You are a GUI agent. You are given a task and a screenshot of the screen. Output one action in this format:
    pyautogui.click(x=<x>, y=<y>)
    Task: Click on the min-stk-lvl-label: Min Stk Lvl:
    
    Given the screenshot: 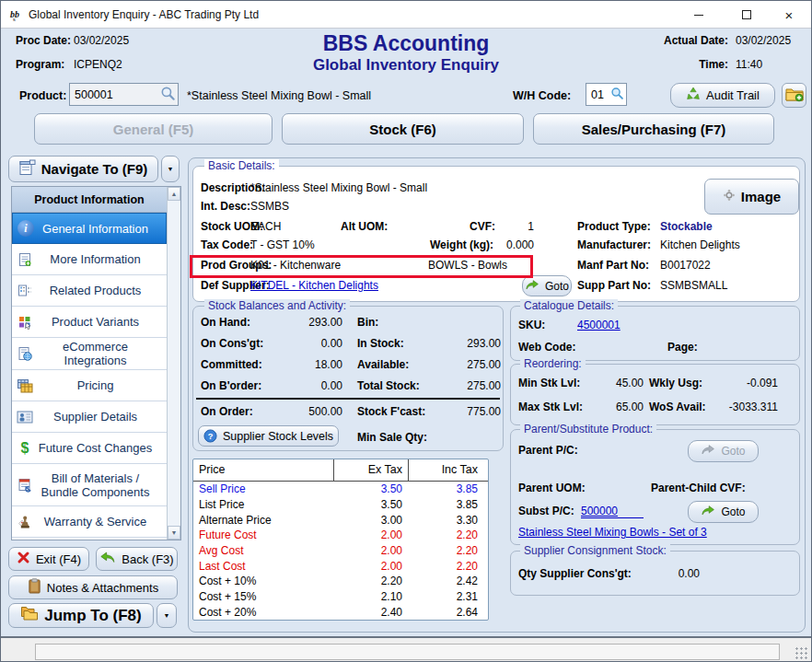 What is the action you would take?
    pyautogui.click(x=549, y=383)
    